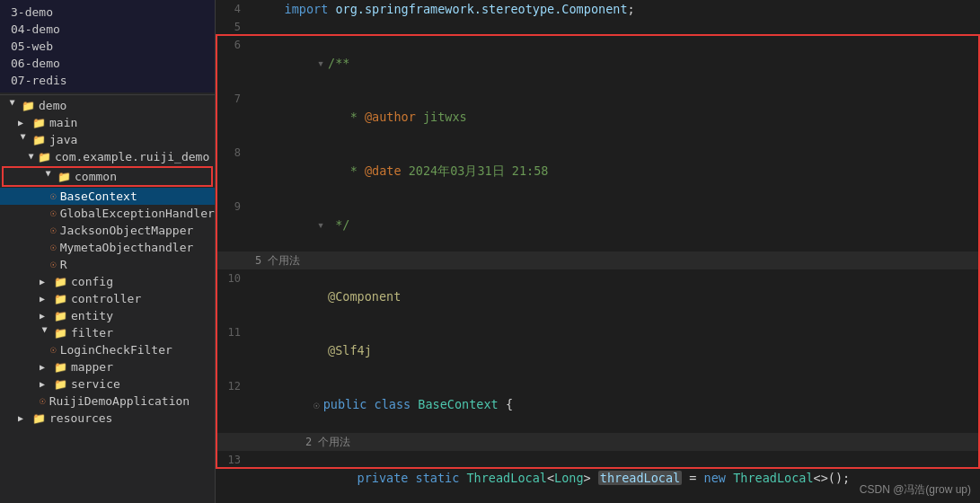 This screenshot has height=503, width=980. I want to click on file-label: BaseContext, so click(99, 196).